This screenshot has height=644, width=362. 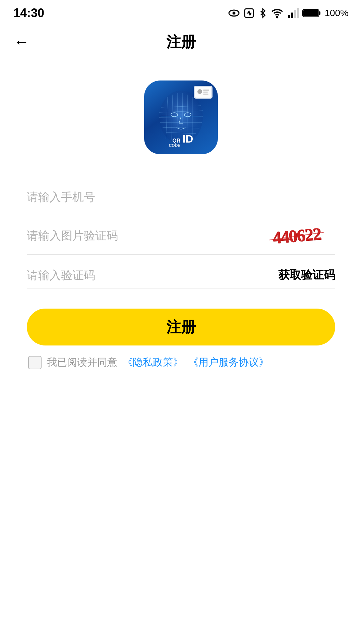 I want to click on status-icons: 100%, so click(x=288, y=13).